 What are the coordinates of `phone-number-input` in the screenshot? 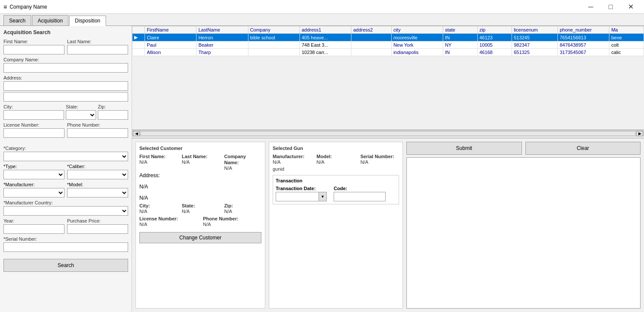 It's located at (98, 133).